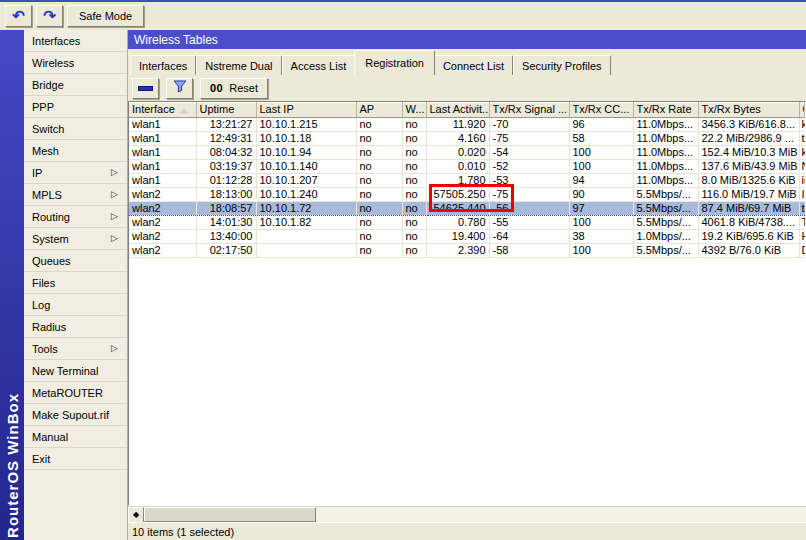 This screenshot has width=806, height=540. Describe the element at coordinates (467, 138) in the screenshot. I see `table-row: wlan1 12:49:31 10.10.1.18 no no 4.160 -7…` at that location.